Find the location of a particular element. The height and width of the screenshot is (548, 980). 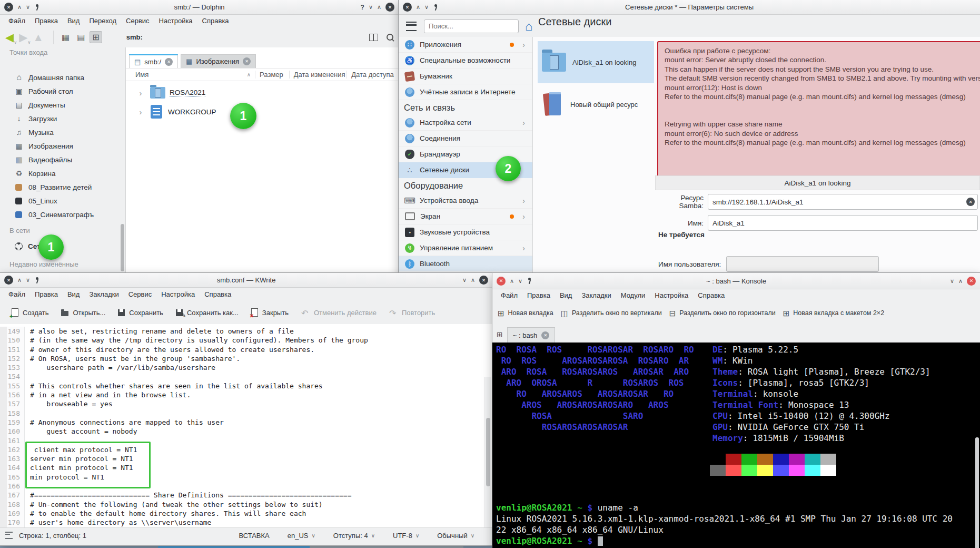

settings-sidebar-entry: Специальные возможности › is located at coordinates (466, 61).